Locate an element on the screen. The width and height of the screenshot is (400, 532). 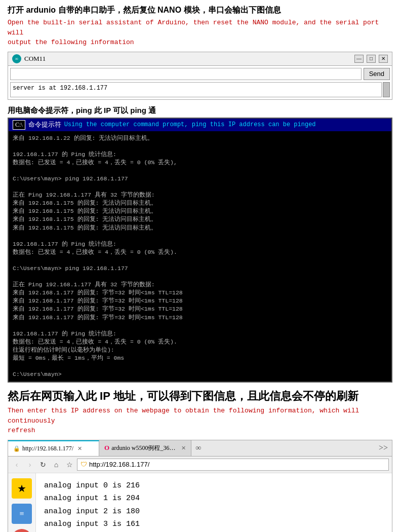
forward-button: › is located at coordinates (30, 465).